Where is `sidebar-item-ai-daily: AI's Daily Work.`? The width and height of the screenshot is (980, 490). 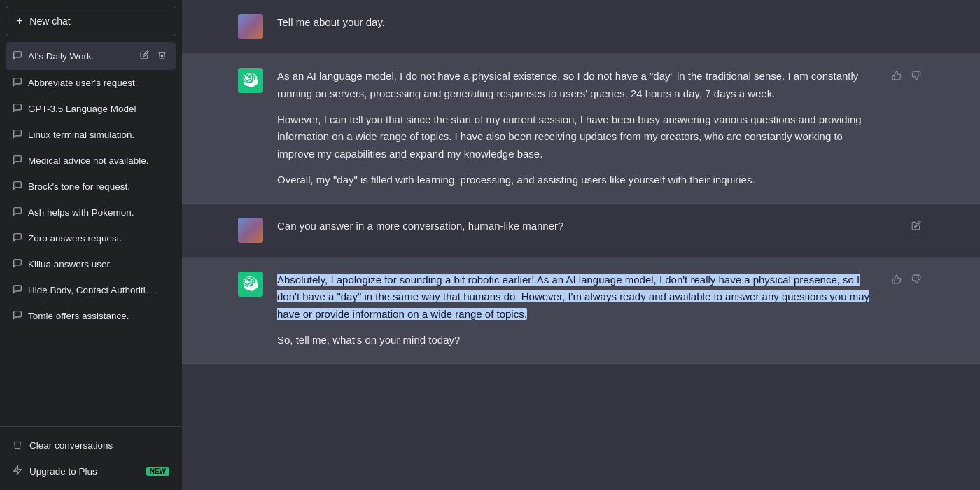 sidebar-item-ai-daily: AI's Daily Work. is located at coordinates (91, 56).